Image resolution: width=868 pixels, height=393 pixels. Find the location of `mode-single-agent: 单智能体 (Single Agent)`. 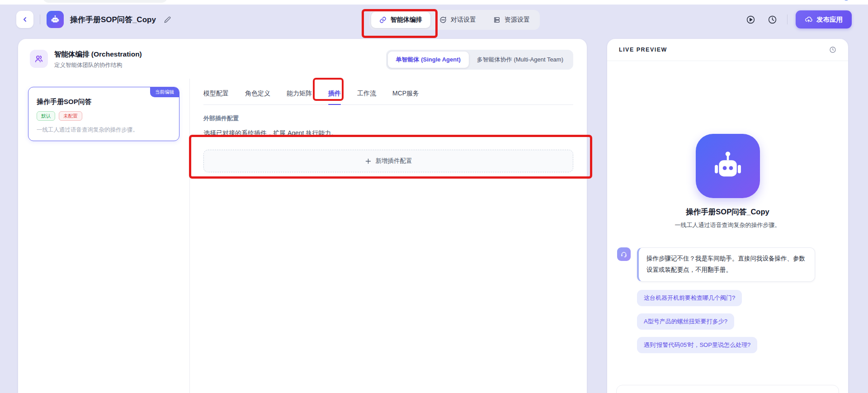

mode-single-agent: 单智能体 (Single Agent) is located at coordinates (429, 60).